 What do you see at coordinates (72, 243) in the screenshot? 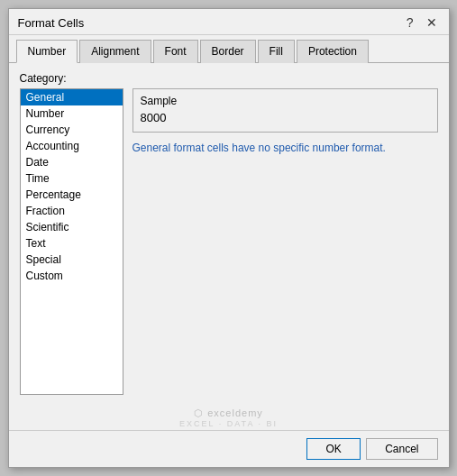
I see `category-item-text: Text` at bounding box center [72, 243].